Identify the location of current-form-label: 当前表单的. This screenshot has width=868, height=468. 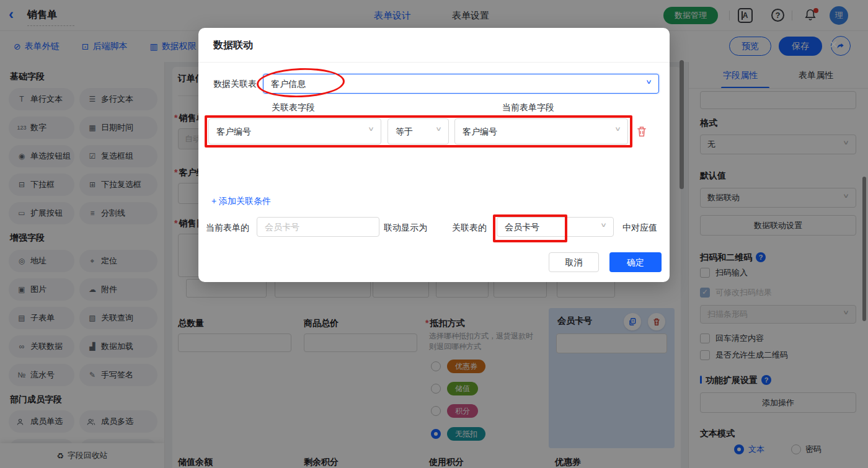
(228, 228).